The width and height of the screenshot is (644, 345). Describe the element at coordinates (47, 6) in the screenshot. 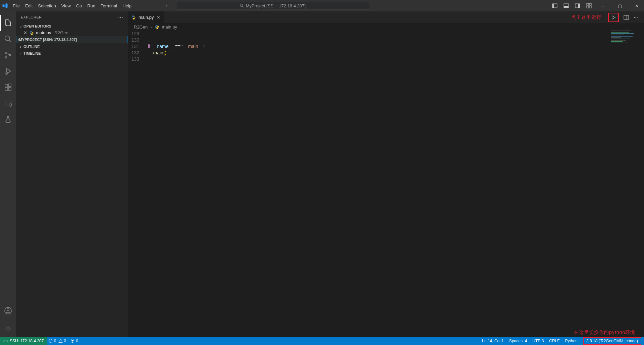

I see `menu-selection: Selection` at that location.